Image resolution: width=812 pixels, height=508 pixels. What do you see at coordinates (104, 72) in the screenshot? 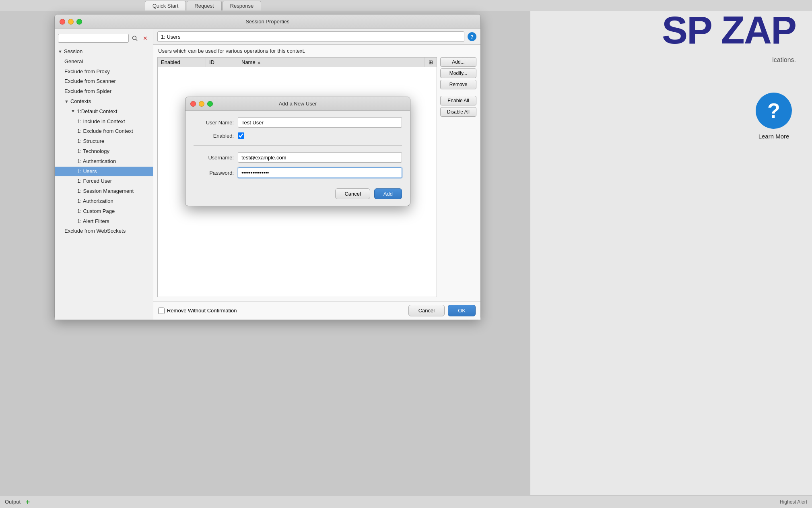
I see `sidebar-item-exclude-proxy: Exclude from Proxy` at bounding box center [104, 72].